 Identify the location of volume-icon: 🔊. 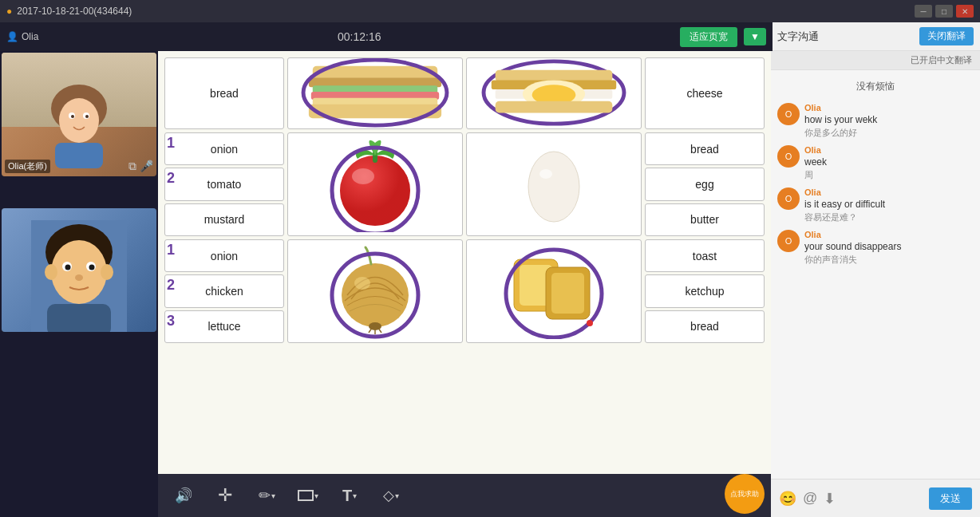
(184, 495).